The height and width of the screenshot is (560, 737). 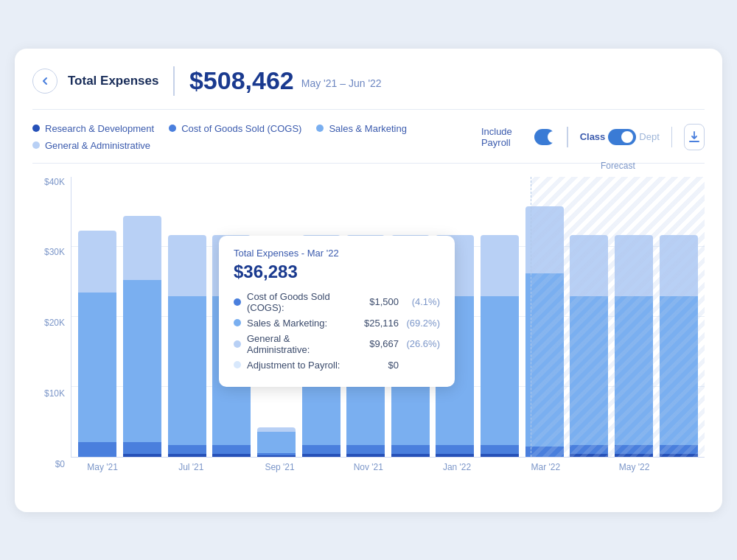 I want to click on controls-row: Research & Development Cost of Goods Sol…, so click(x=368, y=143).